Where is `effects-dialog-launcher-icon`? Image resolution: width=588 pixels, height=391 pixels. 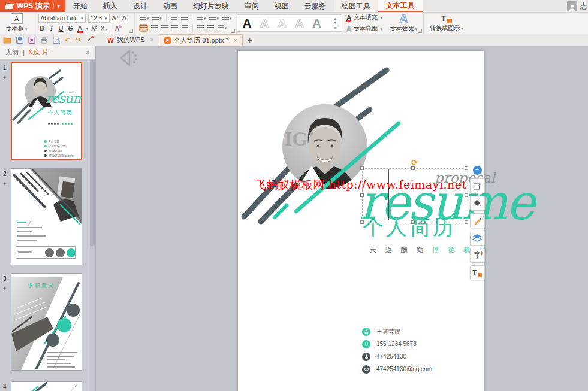 effects-dialog-launcher-icon is located at coordinates (420, 31).